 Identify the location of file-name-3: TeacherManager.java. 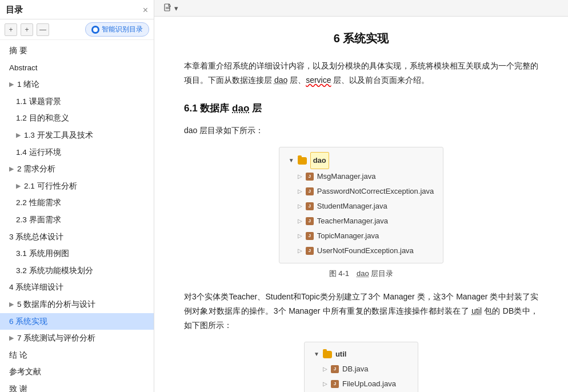
(353, 221).